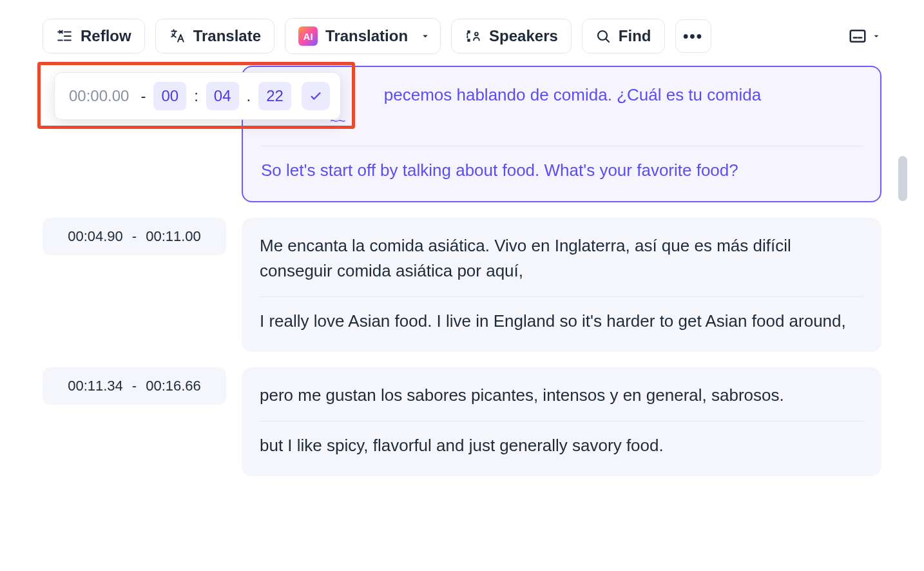  What do you see at coordinates (562, 170) in the screenshot?
I see `segment-translation-text: So let's start off by talking about food…` at bounding box center [562, 170].